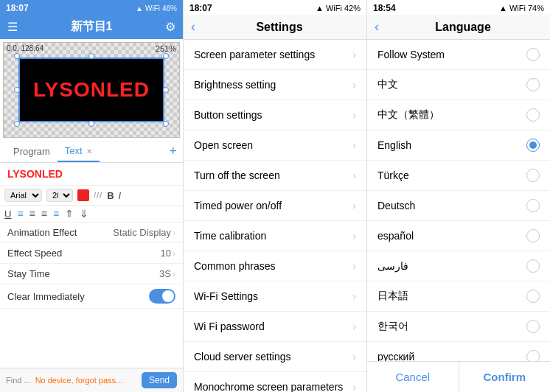 The image size is (550, 392). Describe the element at coordinates (17, 56) in the screenshot. I see `handle-top-left` at that location.